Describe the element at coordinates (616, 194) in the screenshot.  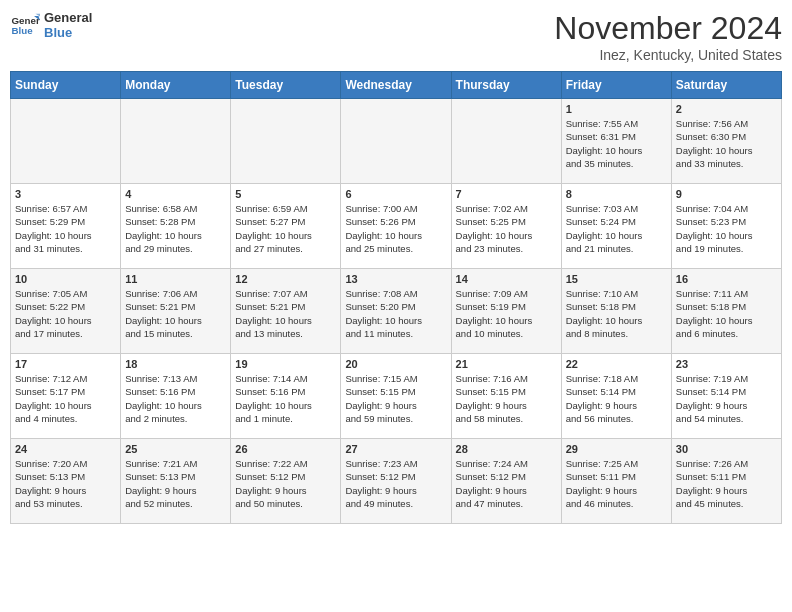
I see `day-number: 8` at that location.